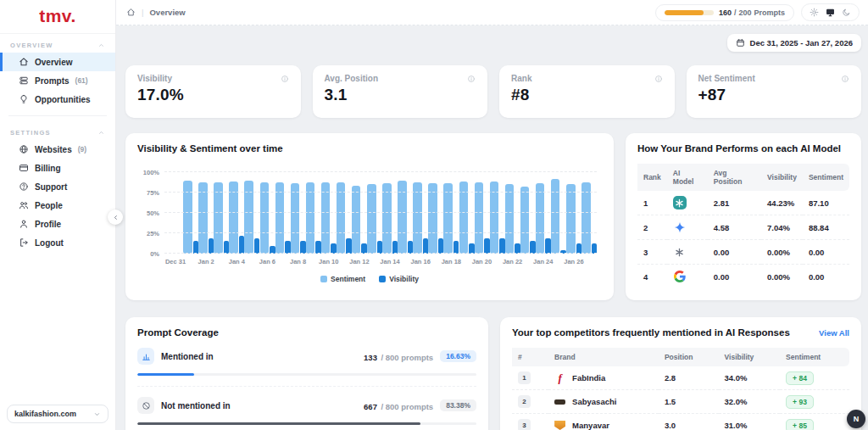  Describe the element at coordinates (187, 356) in the screenshot. I see `coverage-label: Mentioned in` at that location.